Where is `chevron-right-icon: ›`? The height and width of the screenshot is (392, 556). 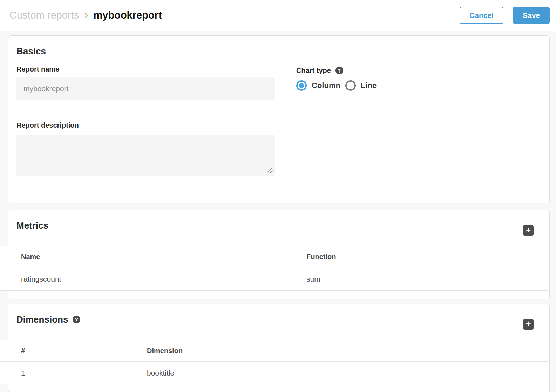 chevron-right-icon: › is located at coordinates (86, 14).